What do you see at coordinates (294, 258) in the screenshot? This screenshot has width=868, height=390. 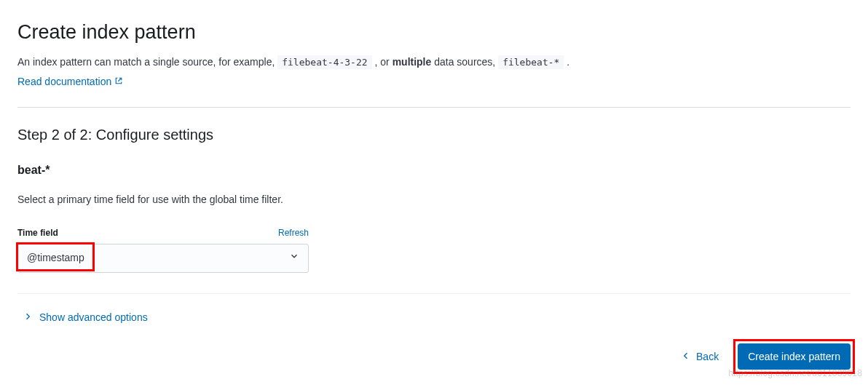 I see `chevron-down-icon` at bounding box center [294, 258].